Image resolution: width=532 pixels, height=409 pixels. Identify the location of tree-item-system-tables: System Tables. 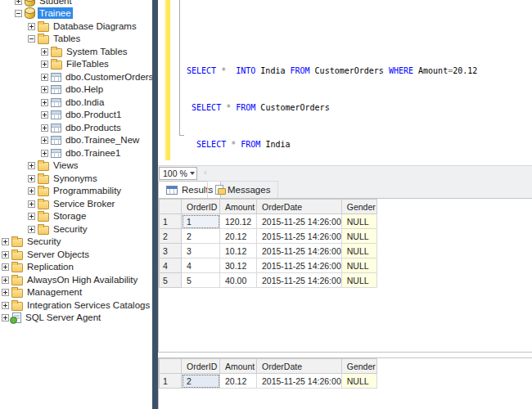
(85, 52).